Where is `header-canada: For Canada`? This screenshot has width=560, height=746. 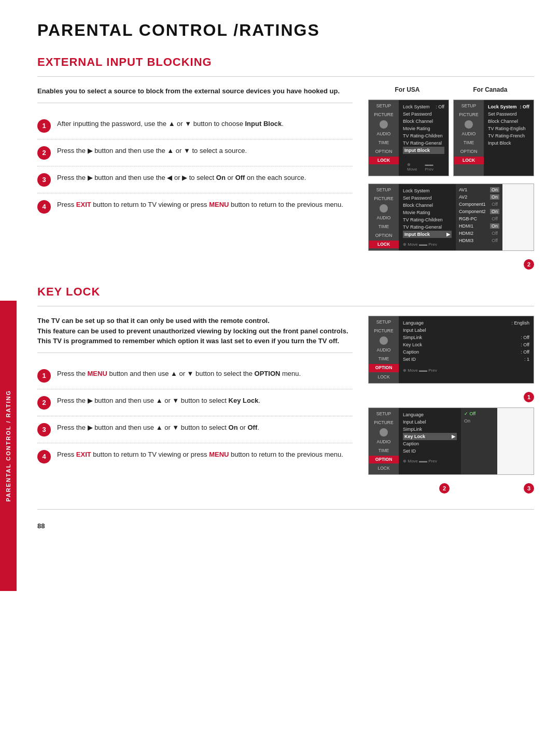 header-canada: For Canada is located at coordinates (490, 90).